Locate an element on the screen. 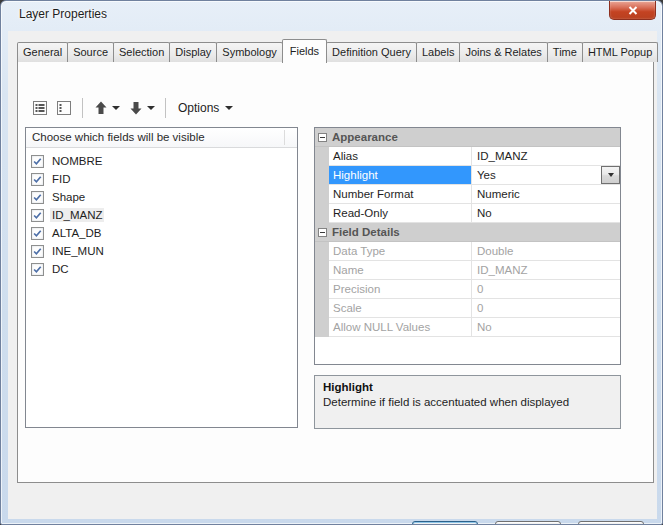  property-value: Numeric is located at coordinates (546, 194).